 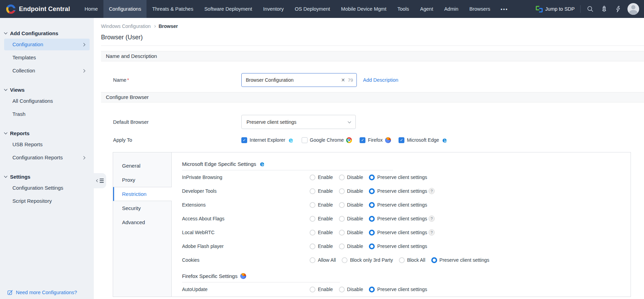 I want to click on sidebar-section-label: Settings, so click(x=20, y=177).